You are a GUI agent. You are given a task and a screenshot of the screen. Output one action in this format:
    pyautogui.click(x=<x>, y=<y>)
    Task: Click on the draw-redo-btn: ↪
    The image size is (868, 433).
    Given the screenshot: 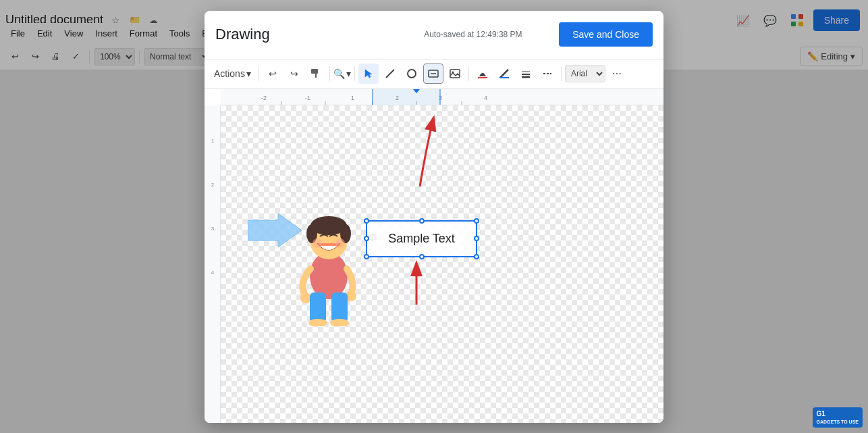 What is the action you would take?
    pyautogui.click(x=294, y=74)
    